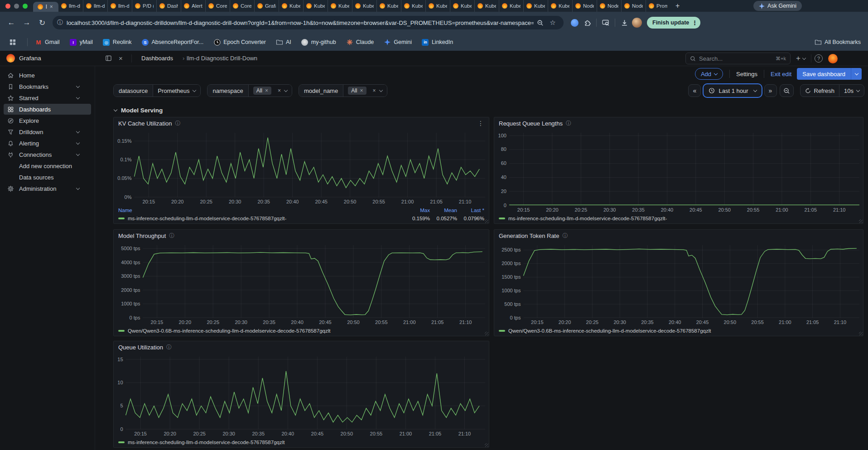  What do you see at coordinates (438, 42) in the screenshot?
I see `bookmark-item: inLinkedIn` at bounding box center [438, 42].